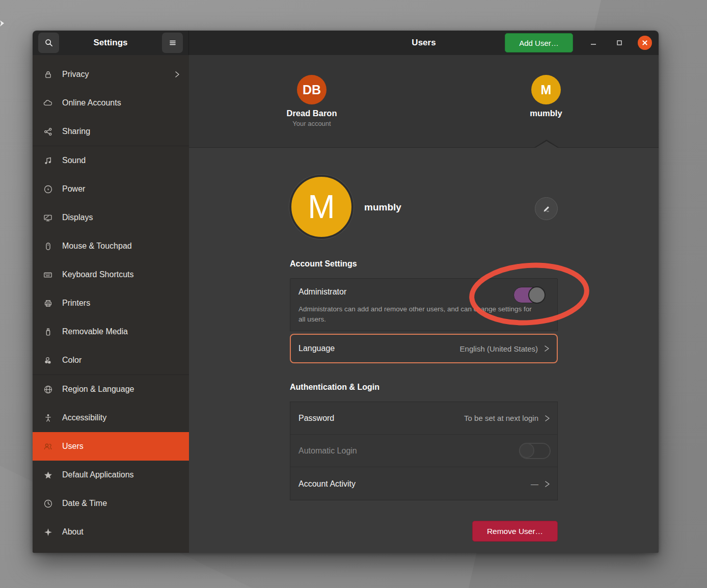 The width and height of the screenshot is (707, 588). I want to click on maximize-button, so click(619, 43).